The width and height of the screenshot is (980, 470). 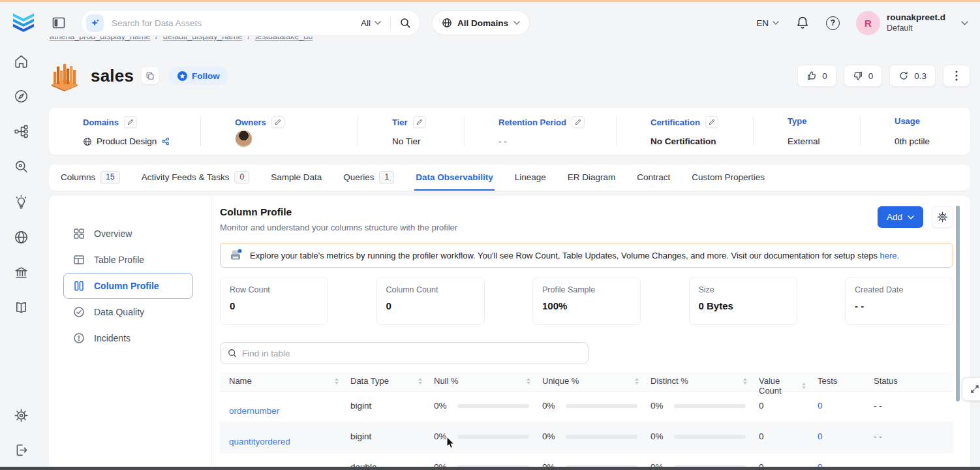 I want to click on tab-er-diagram: ER Diagram, so click(x=592, y=178).